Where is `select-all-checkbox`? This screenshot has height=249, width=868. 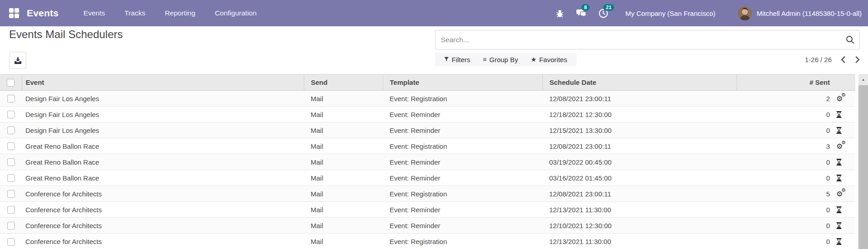 select-all-checkbox is located at coordinates (11, 83).